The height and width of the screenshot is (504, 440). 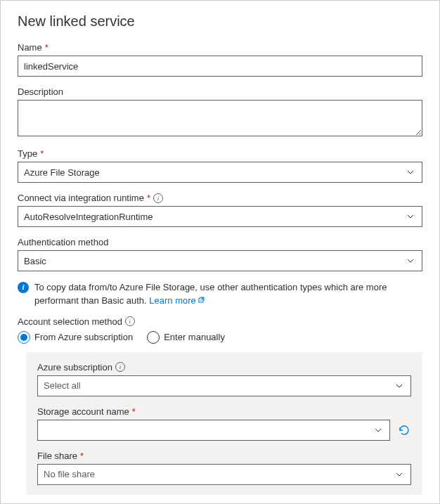 What do you see at coordinates (69, 474) in the screenshot?
I see `file-share-value: No file share` at bounding box center [69, 474].